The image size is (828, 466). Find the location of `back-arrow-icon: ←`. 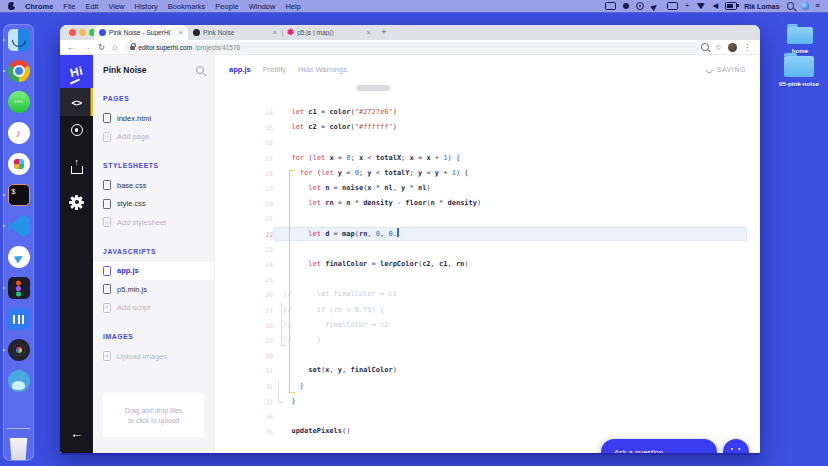

back-arrow-icon: ← is located at coordinates (76, 433).